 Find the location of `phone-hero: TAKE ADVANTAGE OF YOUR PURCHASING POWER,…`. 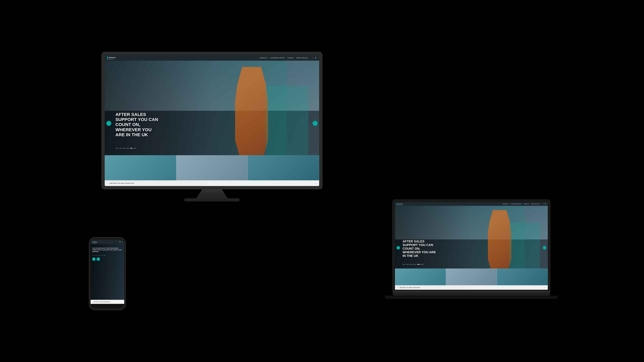

phone-hero: TAKE ADVANTAGE OF YOUR PURCHASING POWER,… is located at coordinates (108, 272).